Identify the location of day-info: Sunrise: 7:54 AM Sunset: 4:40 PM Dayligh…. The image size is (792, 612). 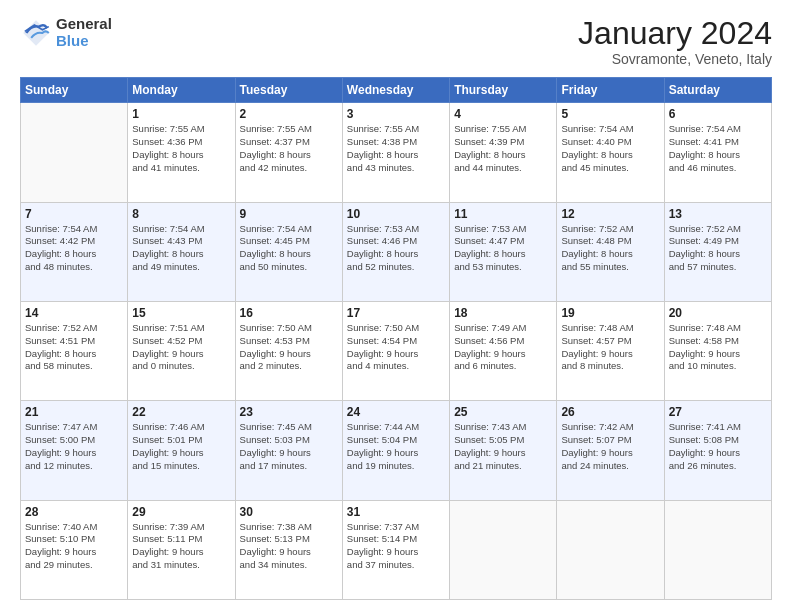
(610, 148).